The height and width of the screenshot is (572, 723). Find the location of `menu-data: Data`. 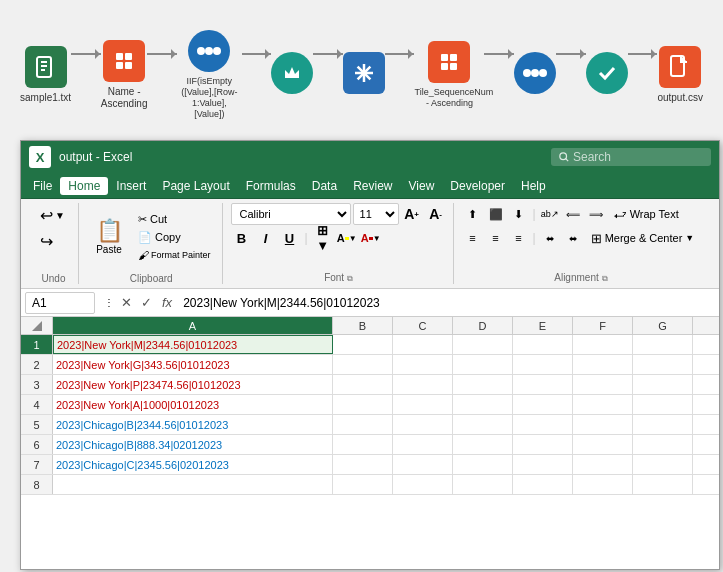

menu-data: Data is located at coordinates (324, 186).